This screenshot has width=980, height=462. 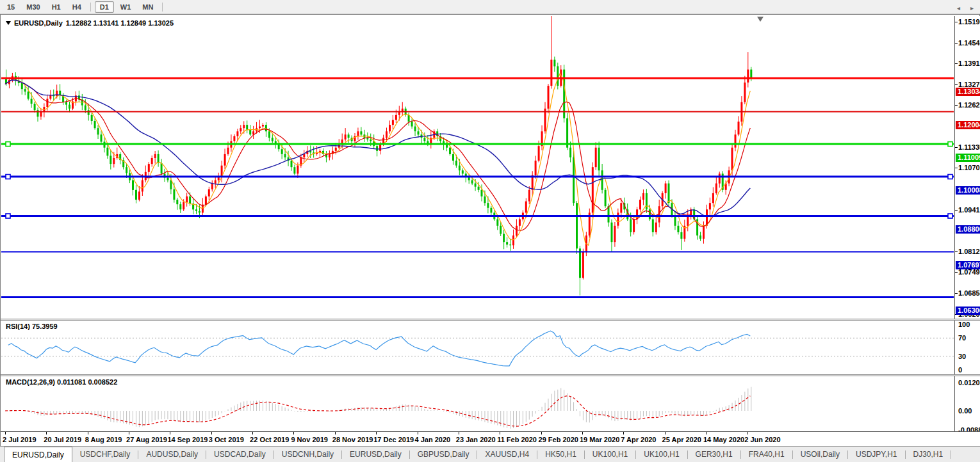 What do you see at coordinates (967, 347) in the screenshot?
I see `rsi-axis: 10070300` at bounding box center [967, 347].